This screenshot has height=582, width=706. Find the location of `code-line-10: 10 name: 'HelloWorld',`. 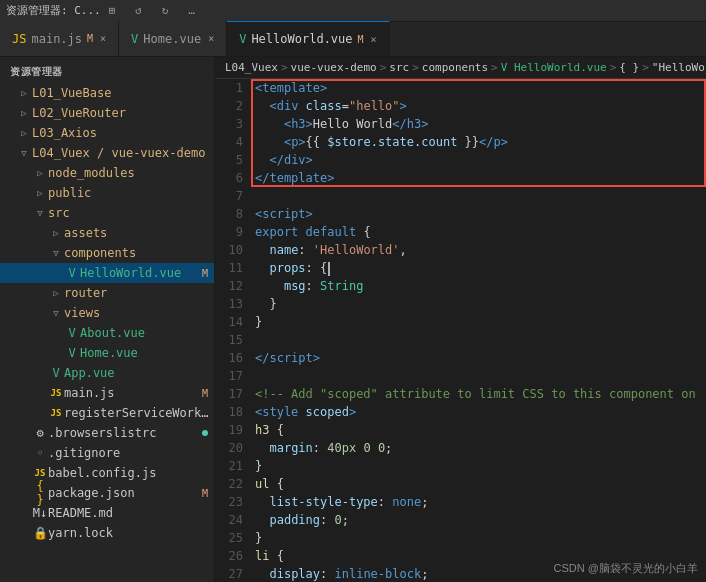

code-line-10: 10 name: 'HelloWorld', is located at coordinates (460, 250).